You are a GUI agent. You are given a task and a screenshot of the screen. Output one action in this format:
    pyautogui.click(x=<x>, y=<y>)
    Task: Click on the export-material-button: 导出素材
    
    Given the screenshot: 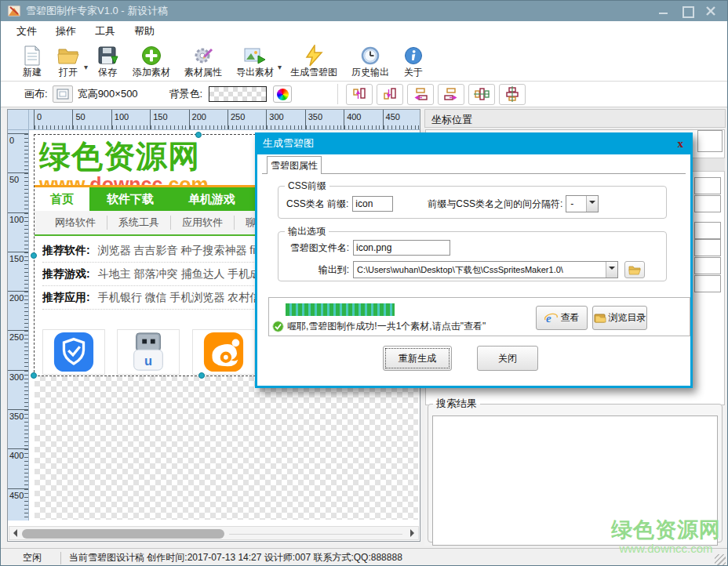 What is the action you would take?
    pyautogui.click(x=255, y=61)
    